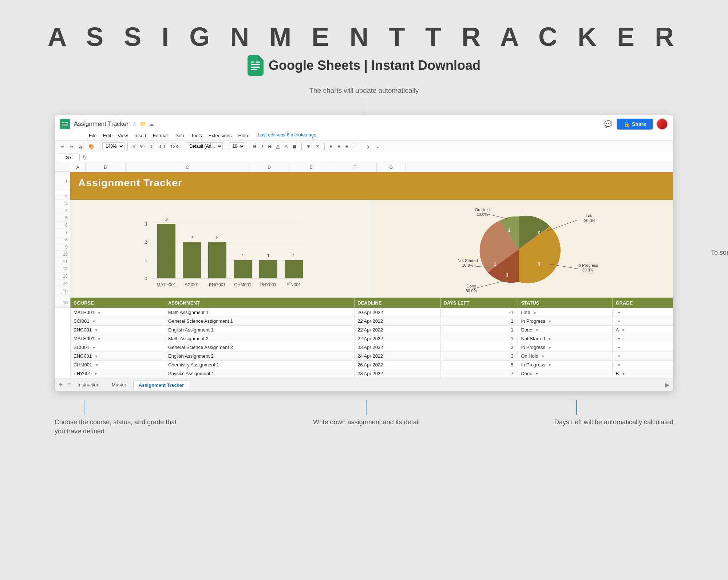 The image size is (728, 580). What do you see at coordinates (619, 322) in the screenshot?
I see `dropdown-grade-18: ▼` at bounding box center [619, 322].